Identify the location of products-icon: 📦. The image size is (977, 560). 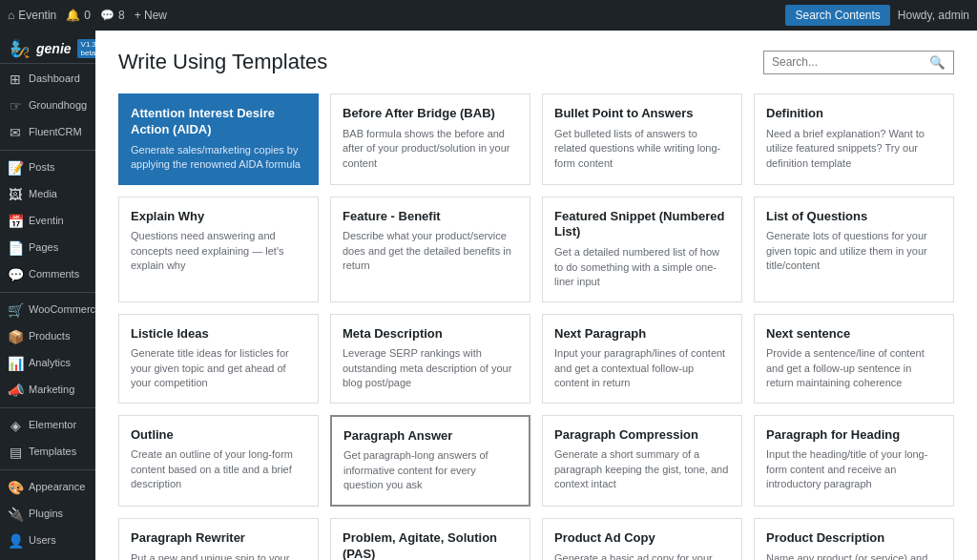
(15, 337).